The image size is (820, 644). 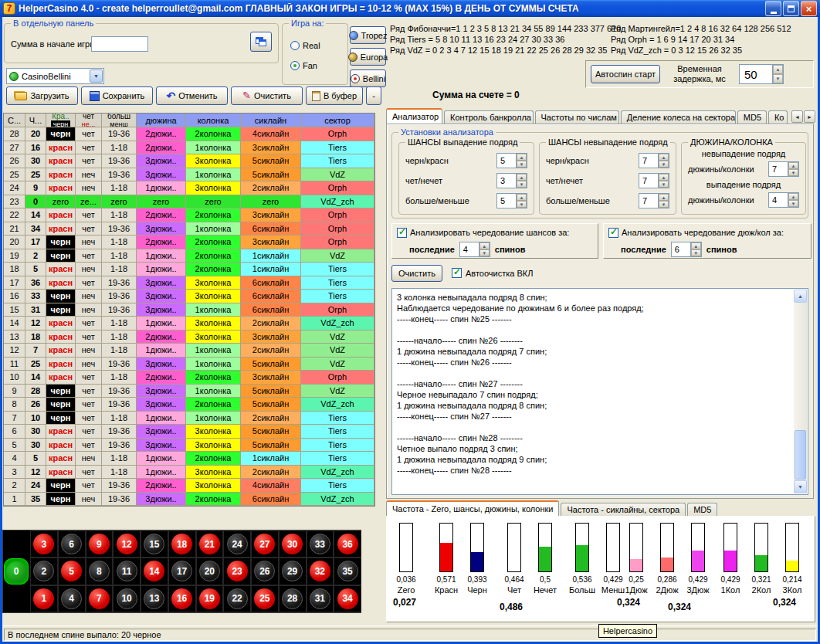 What do you see at coordinates (238, 599) in the screenshot?
I see `board-number-22: 22` at bounding box center [238, 599].